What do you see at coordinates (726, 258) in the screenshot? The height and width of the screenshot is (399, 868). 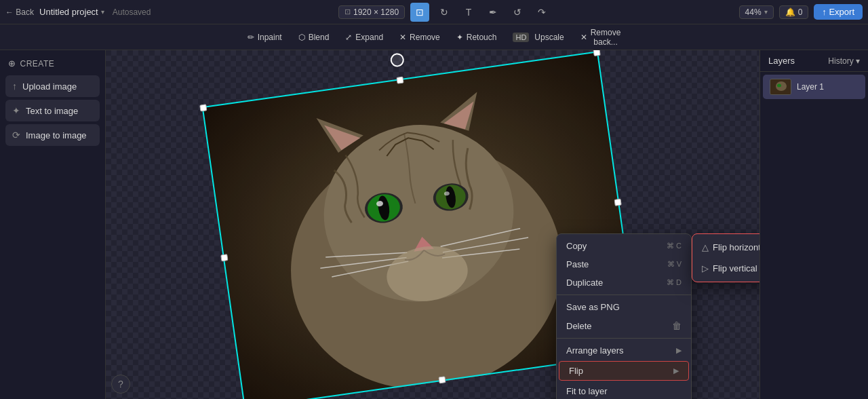 I see `flip-submenu: △ Flip horizontal ⇧ H ▷ Flip vertical ⇧ …` at bounding box center [726, 258].